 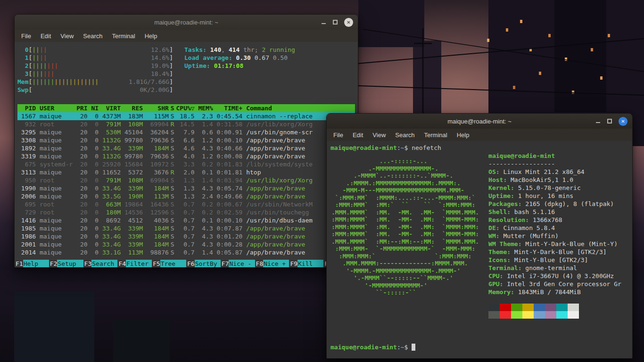 What do you see at coordinates (169, 264) in the screenshot?
I see `fkey-f5: F5Tree` at bounding box center [169, 264].